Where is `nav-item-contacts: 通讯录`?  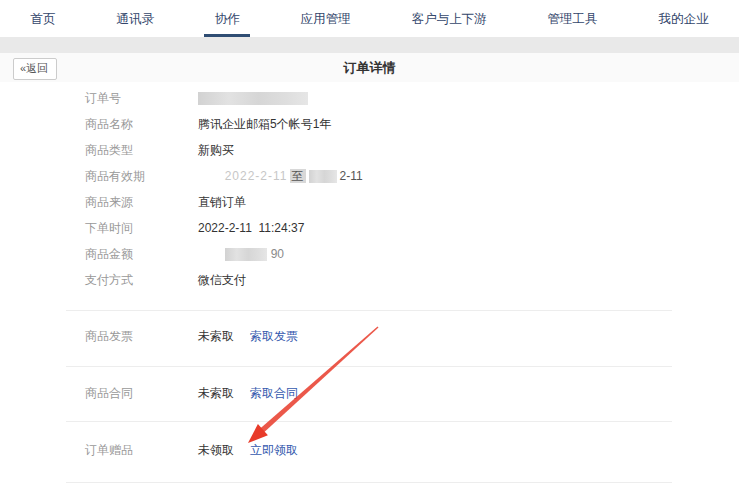
nav-item-contacts: 通讯录 is located at coordinates (135, 22).